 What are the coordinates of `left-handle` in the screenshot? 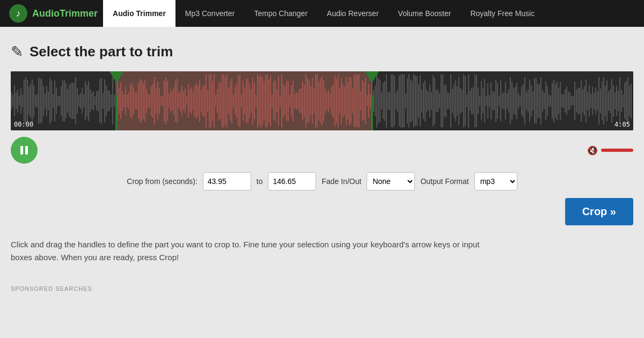 It's located at (116, 77).